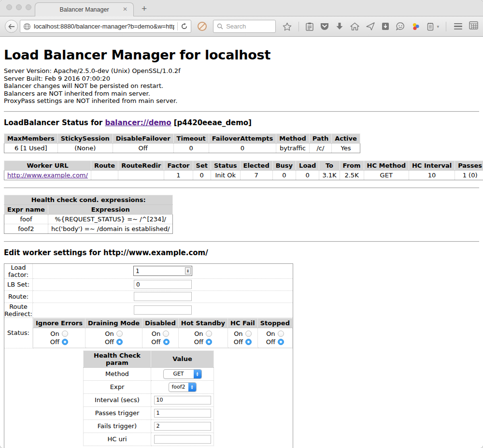 Image resolution: width=483 pixels, height=448 pixels. I want to click on chat-icon, so click(400, 26).